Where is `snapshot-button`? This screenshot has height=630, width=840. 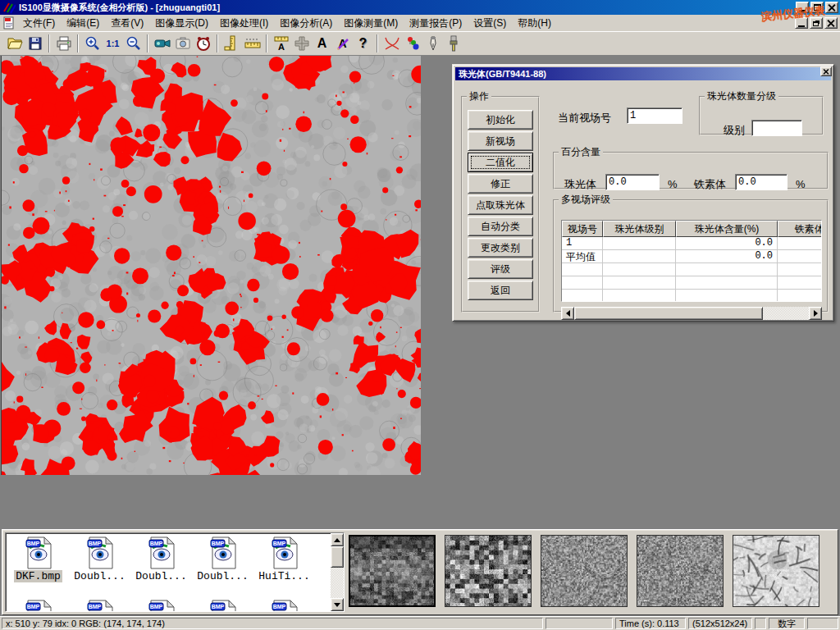 snapshot-button is located at coordinates (182, 44).